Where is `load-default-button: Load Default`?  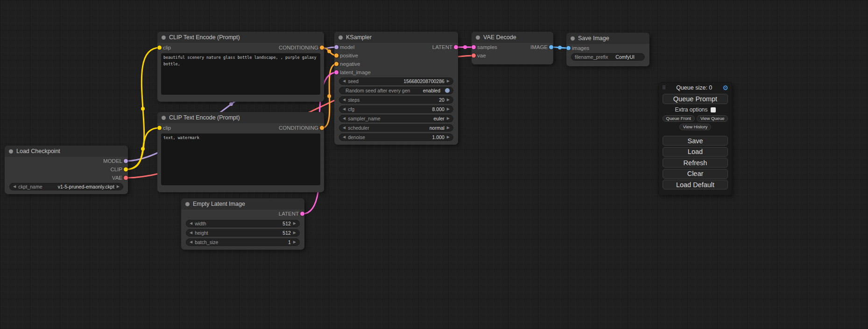
load-default-button: Load Default is located at coordinates (695, 185).